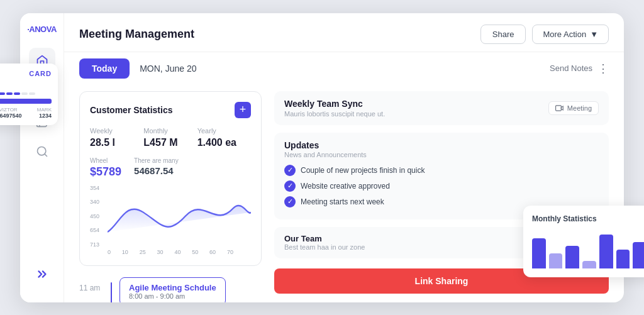 The height and width of the screenshot is (315, 644). What do you see at coordinates (172, 296) in the screenshot?
I see `schedule-time: 8:00 am - 9:00 am` at bounding box center [172, 296].